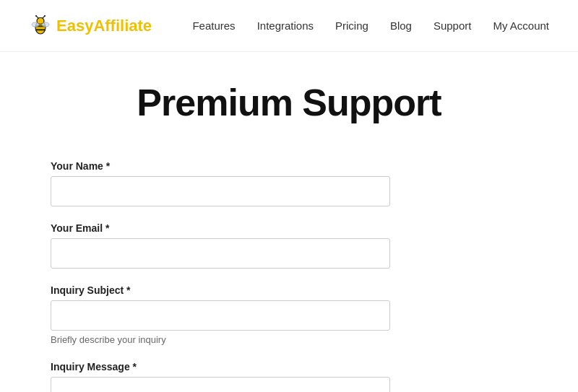 This screenshot has height=392, width=578. I want to click on email-input, so click(220, 253).